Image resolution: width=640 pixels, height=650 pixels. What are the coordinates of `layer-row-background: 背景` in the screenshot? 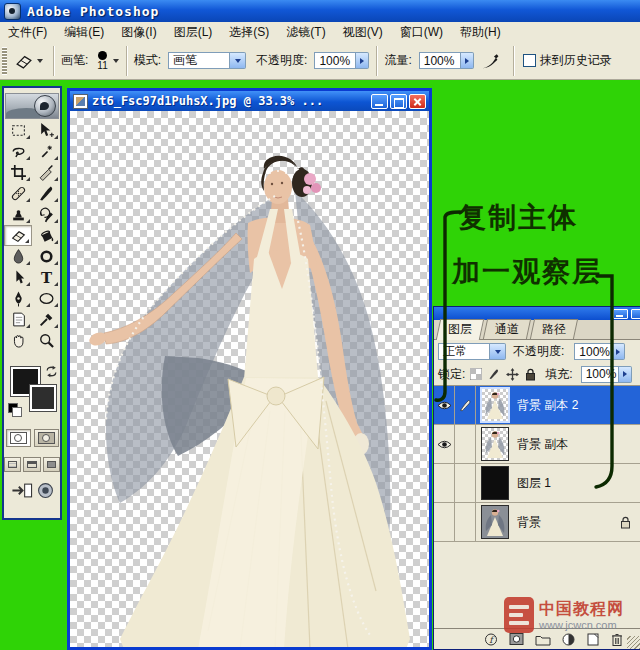 It's located at (537, 522).